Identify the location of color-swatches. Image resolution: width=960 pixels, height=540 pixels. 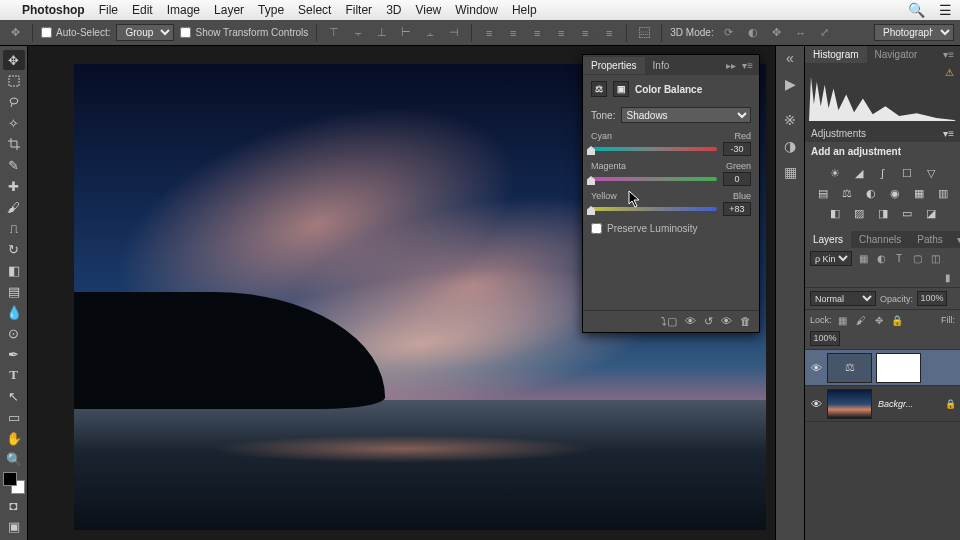
(14, 483).